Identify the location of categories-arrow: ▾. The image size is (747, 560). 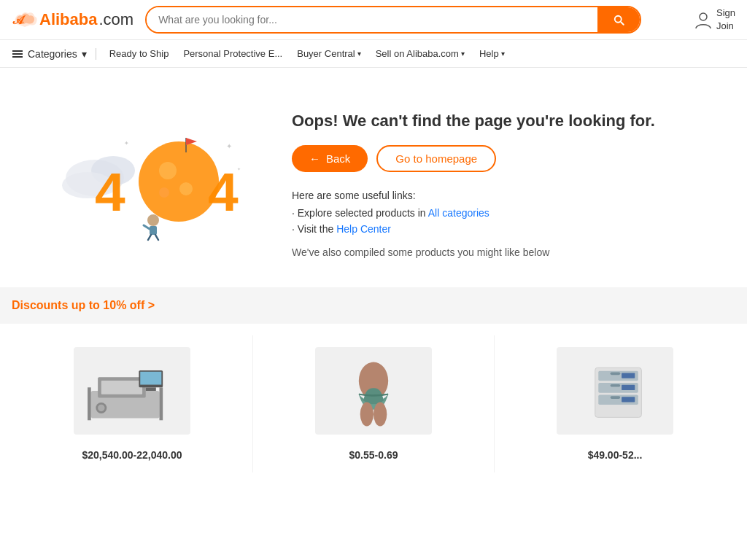
(85, 54).